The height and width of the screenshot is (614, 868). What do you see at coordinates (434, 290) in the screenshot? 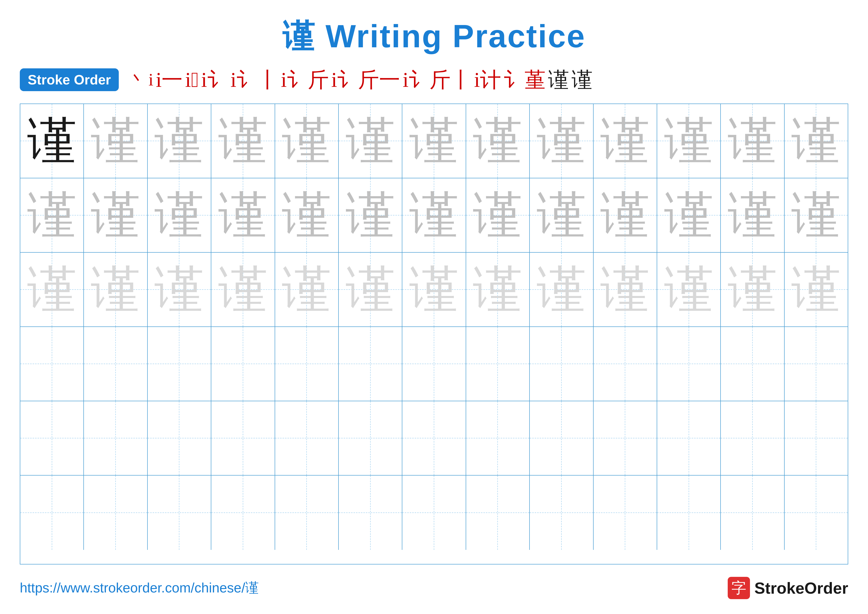
I see `grid-cell-2-6: 谨` at bounding box center [434, 290].